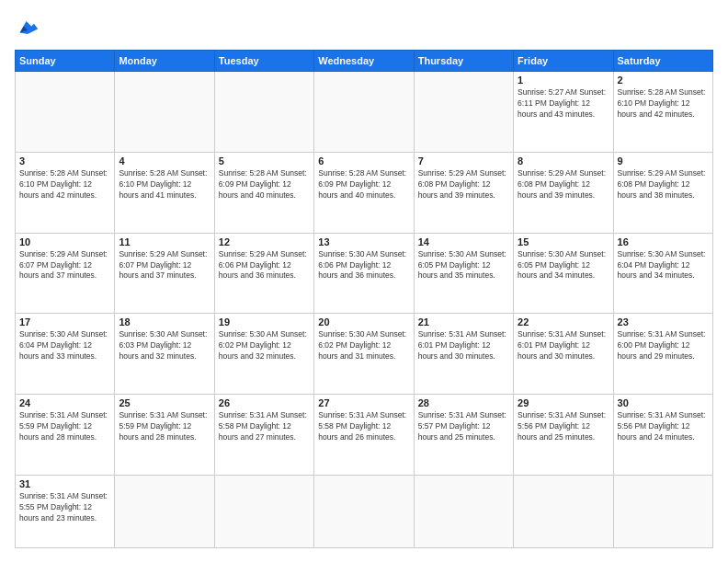  I want to click on day-number: 29, so click(563, 403).